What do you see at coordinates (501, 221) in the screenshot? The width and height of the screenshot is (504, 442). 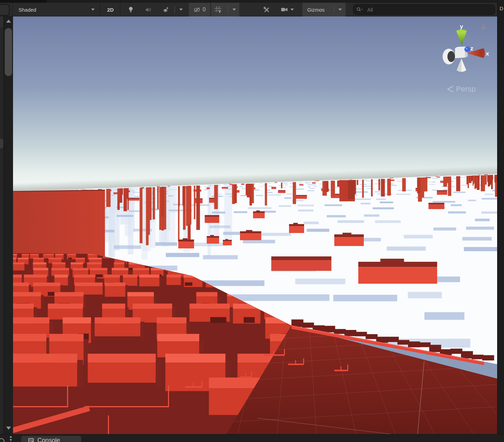 I see `right-panel-edge: D` at bounding box center [501, 221].